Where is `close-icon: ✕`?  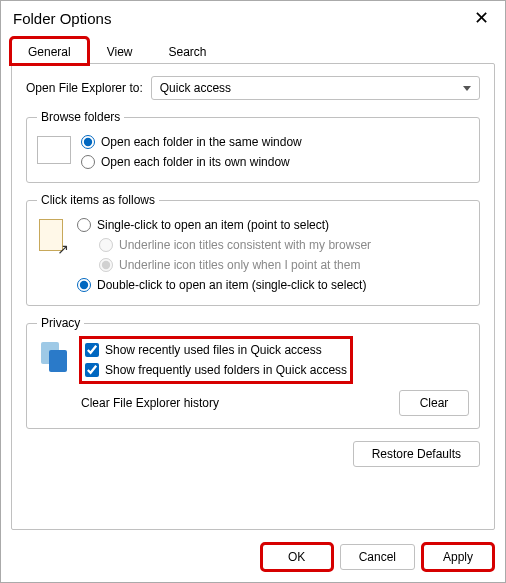 close-icon: ✕ is located at coordinates (482, 18).